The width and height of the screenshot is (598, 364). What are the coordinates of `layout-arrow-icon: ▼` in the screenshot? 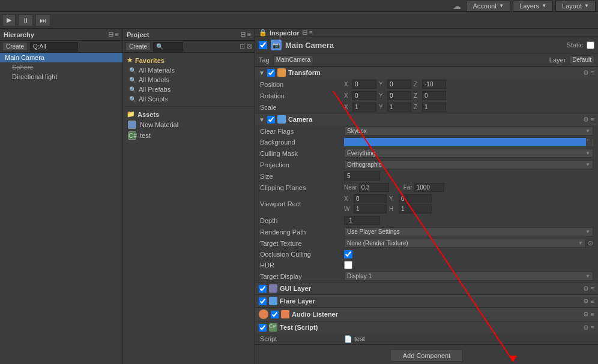 It's located at (587, 6).